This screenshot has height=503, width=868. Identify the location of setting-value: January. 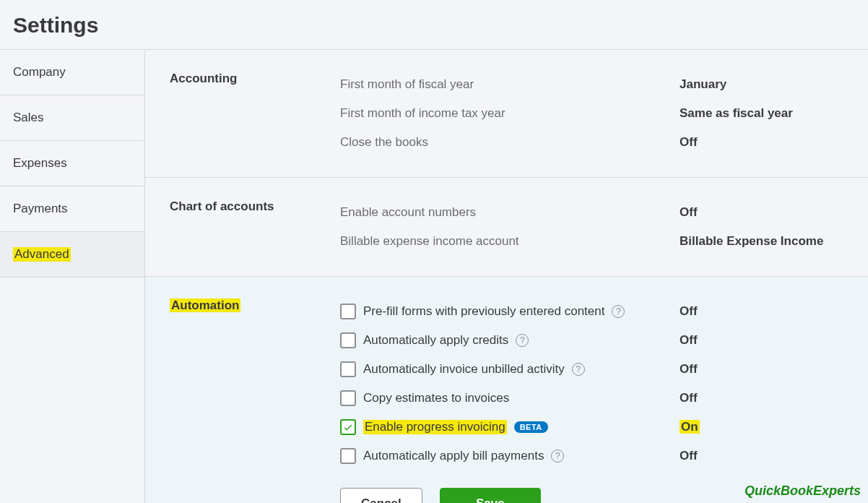
(703, 85).